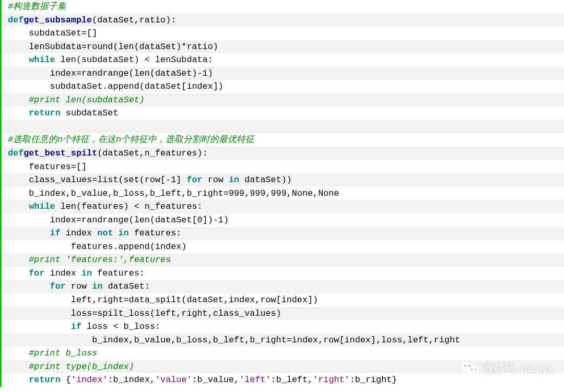  I want to click on code-line: return subdataSet, so click(283, 113).